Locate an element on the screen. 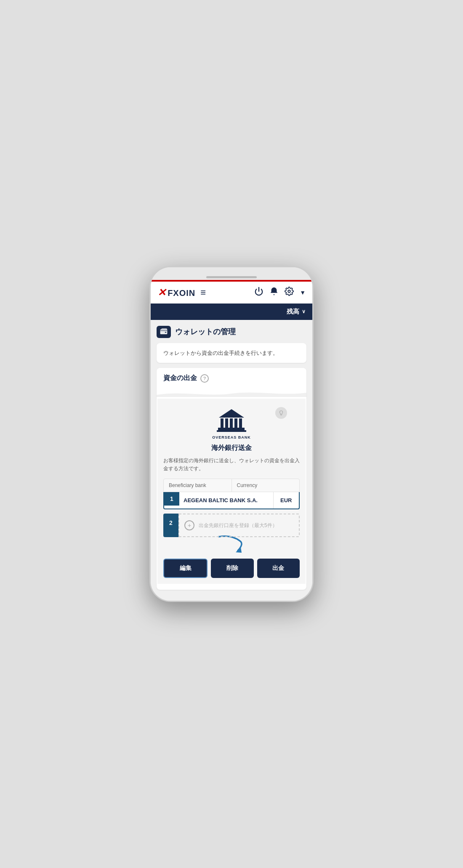  section-title-row: 資金の出金 ? is located at coordinates (232, 378).